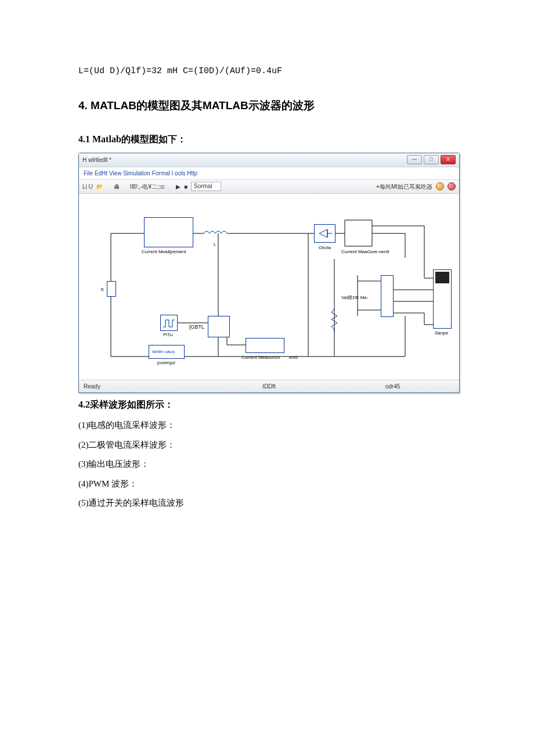  What do you see at coordinates (268, 71) in the screenshot?
I see `formula-text: L=(Ud D)/Qlf)=32 mH C=(I0D)/(AUf)=0.4uF` at bounding box center [268, 71].